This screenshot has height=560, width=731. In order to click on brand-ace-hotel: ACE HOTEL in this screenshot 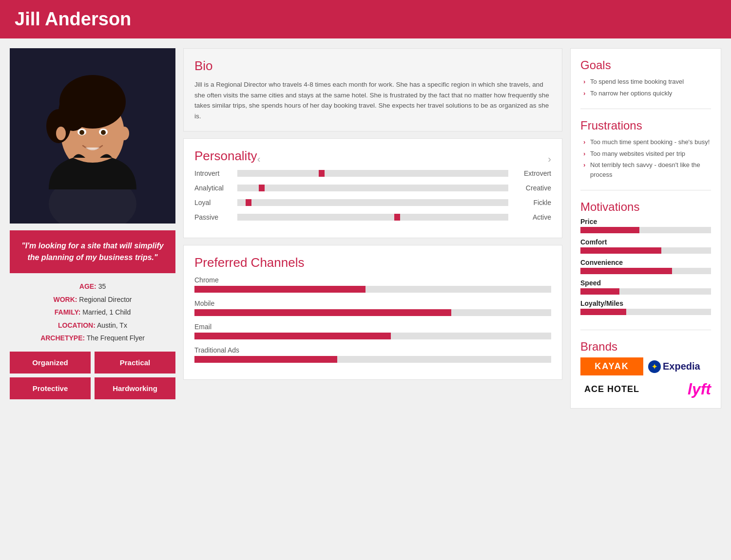, I will do `click(612, 390)`.